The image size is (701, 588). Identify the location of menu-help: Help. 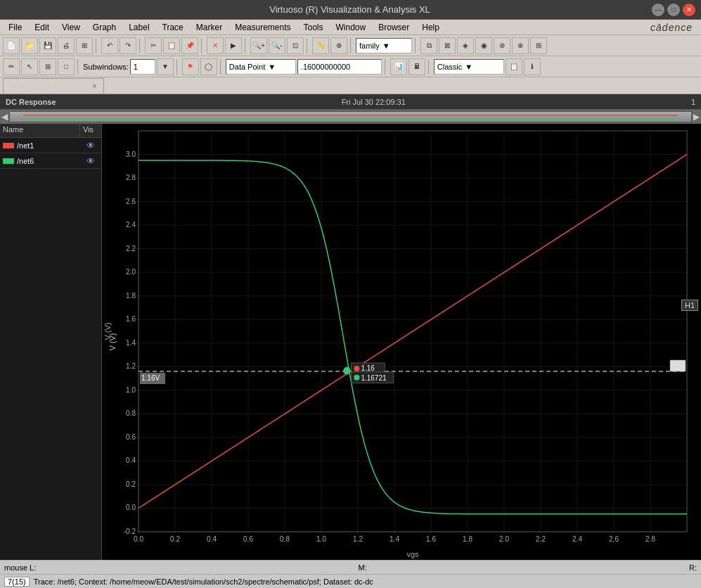
(430, 27).